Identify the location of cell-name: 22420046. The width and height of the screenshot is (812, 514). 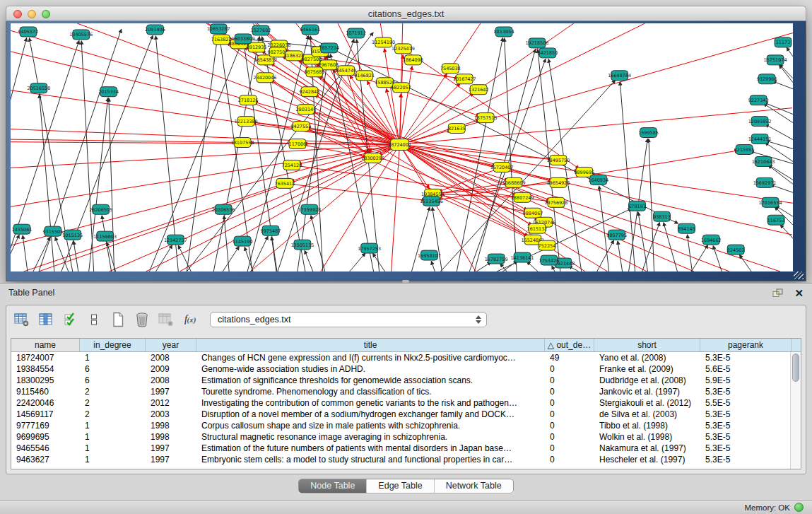
(45, 403).